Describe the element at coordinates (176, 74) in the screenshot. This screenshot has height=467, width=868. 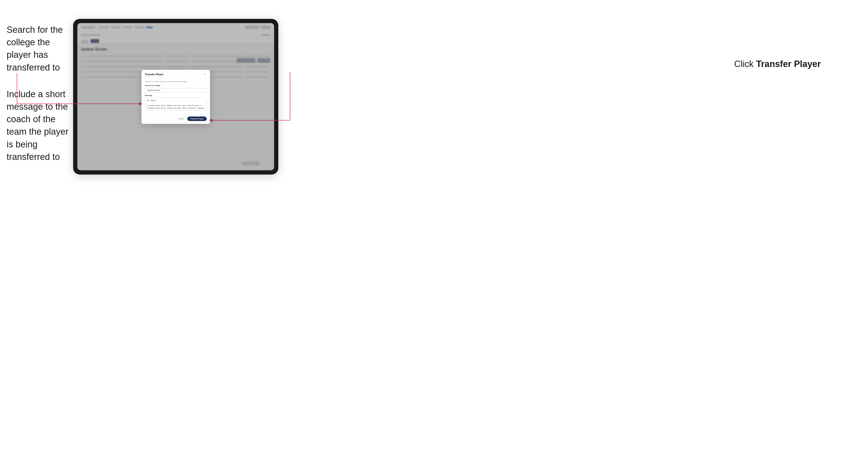
I see `modal-header: Transfer Player ×` at that location.